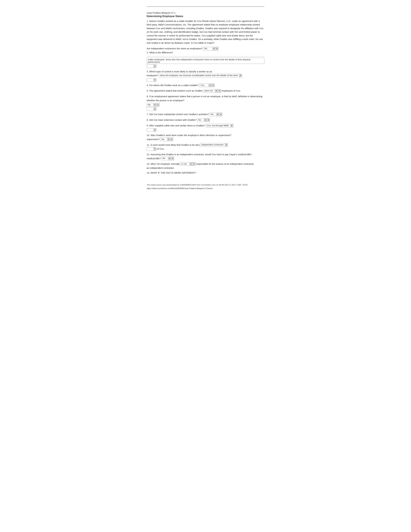 The width and height of the screenshot is (411, 532). I want to click on top-border, so click(206, 7).